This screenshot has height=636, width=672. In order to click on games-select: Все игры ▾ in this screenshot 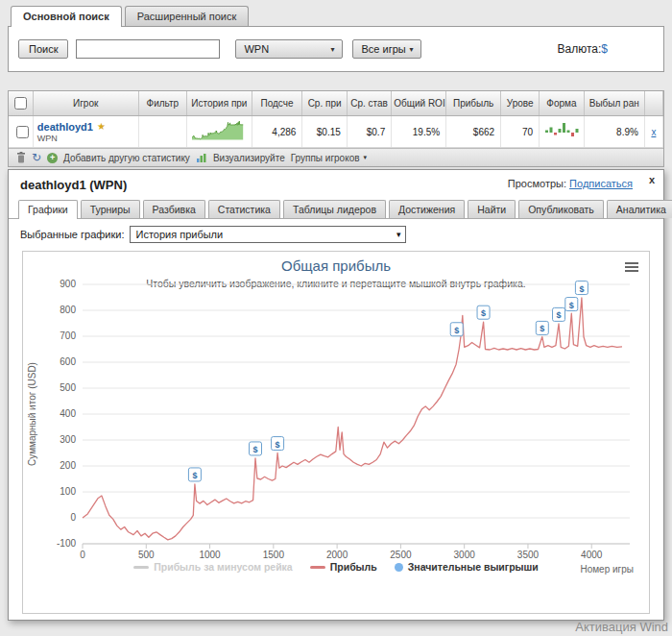, I will do `click(387, 49)`.